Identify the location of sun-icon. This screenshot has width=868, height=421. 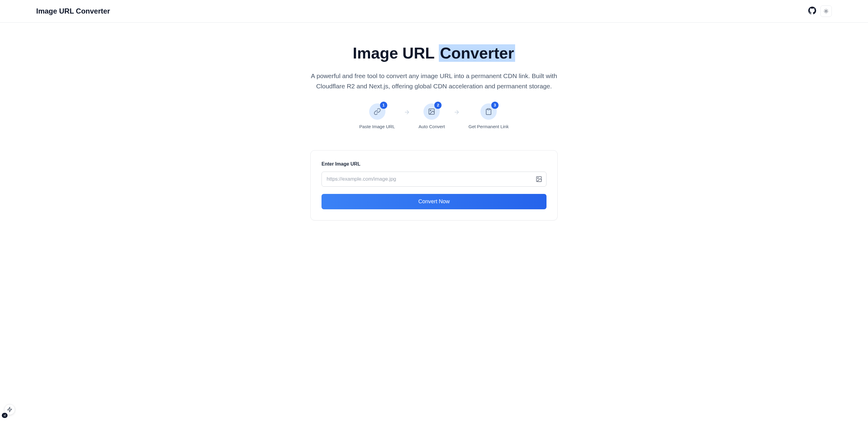
(826, 11).